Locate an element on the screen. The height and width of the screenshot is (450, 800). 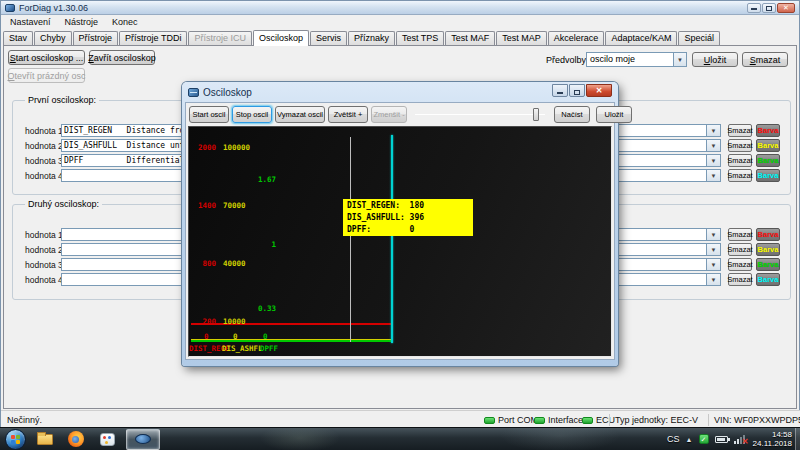
slider-thumb is located at coordinates (536, 114).